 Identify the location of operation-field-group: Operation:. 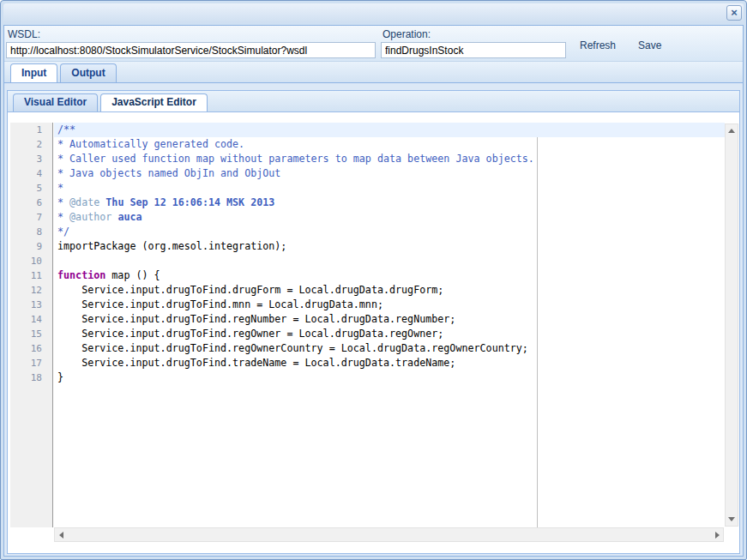
(473, 43).